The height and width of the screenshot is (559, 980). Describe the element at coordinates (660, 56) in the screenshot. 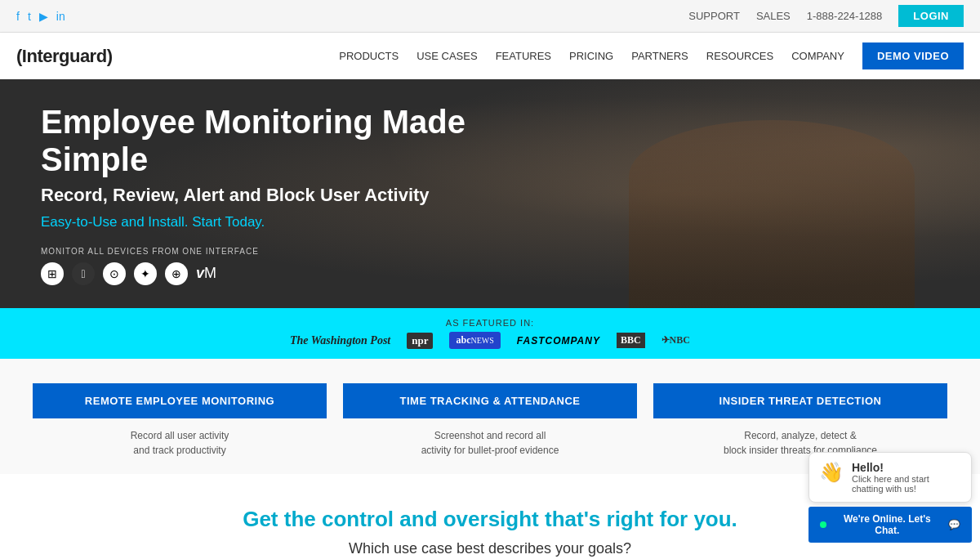

I see `nav-partners: PARTNERS` at that location.